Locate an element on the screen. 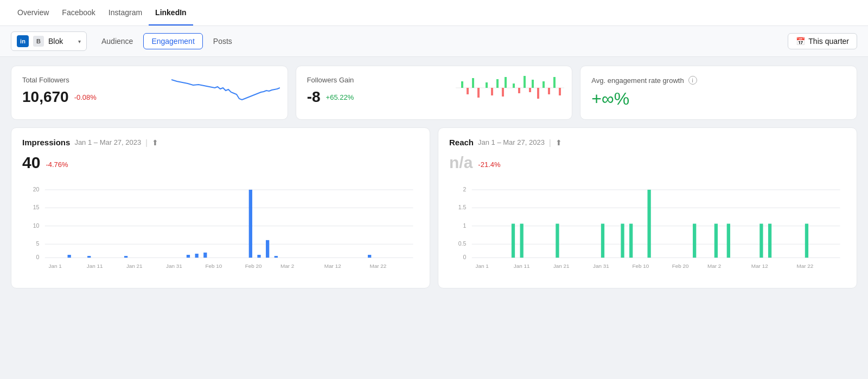  calendar-icon: 📅 is located at coordinates (801, 41).